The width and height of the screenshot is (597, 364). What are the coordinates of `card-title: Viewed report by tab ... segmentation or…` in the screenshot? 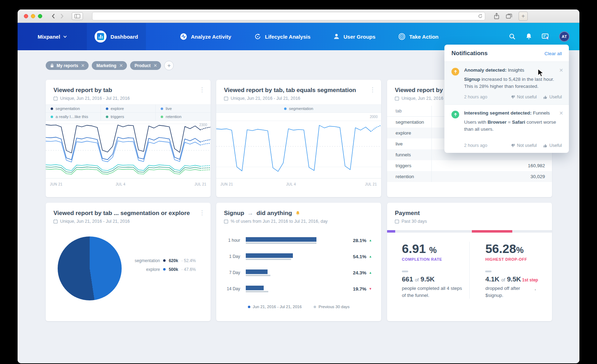 It's located at (128, 213).